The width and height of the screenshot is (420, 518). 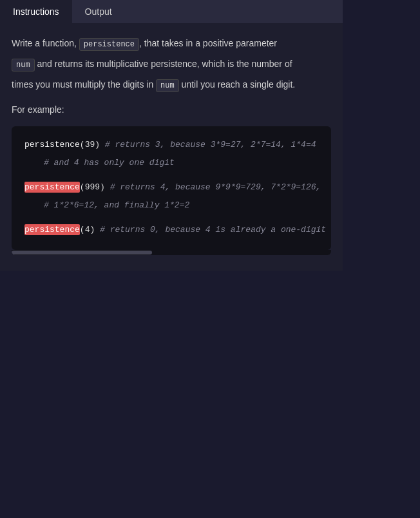 I want to click on desc-text-1: Write a function,, so click(x=45, y=43).